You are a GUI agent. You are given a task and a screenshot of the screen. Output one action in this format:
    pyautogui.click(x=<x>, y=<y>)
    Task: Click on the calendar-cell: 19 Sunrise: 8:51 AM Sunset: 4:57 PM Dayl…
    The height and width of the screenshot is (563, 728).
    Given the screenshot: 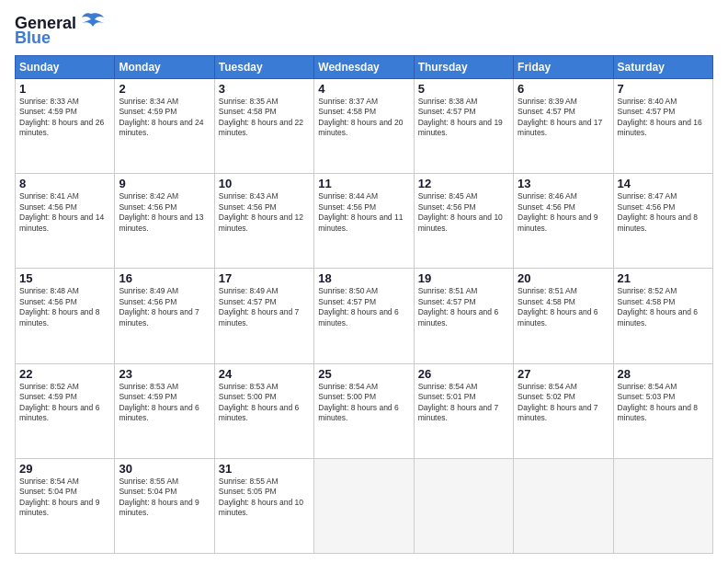 What is the action you would take?
    pyautogui.click(x=463, y=316)
    